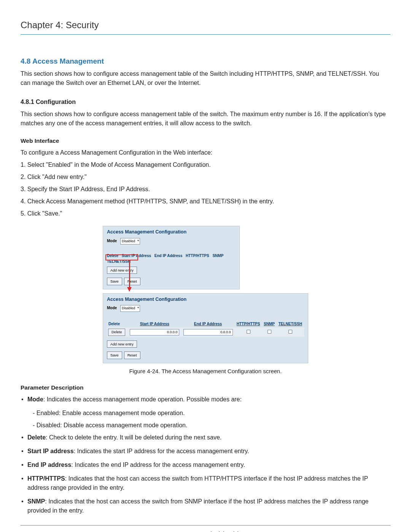 The image size is (411, 532). I want to click on param-item: HTTP/HTTPS: Indicates that the host can …, so click(206, 483).